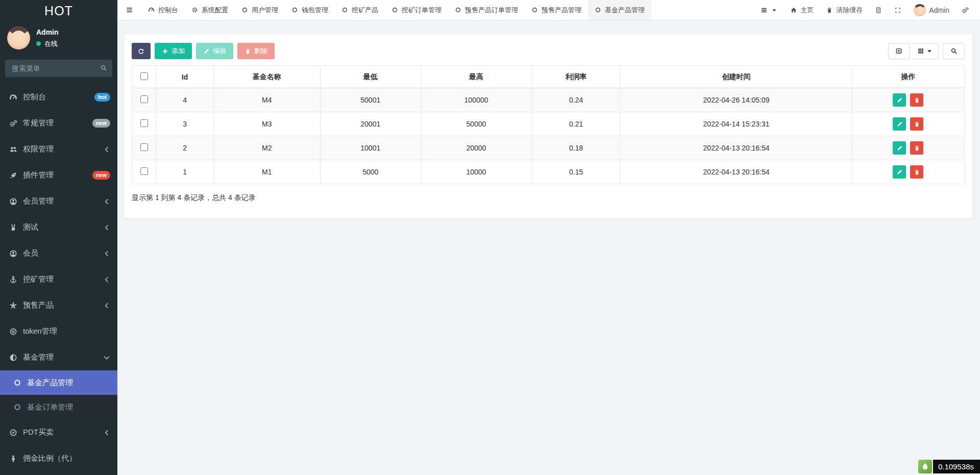 The height and width of the screenshot is (475, 980). I want to click on sidebar-item-commission: 佣金比例（代）, so click(59, 458).